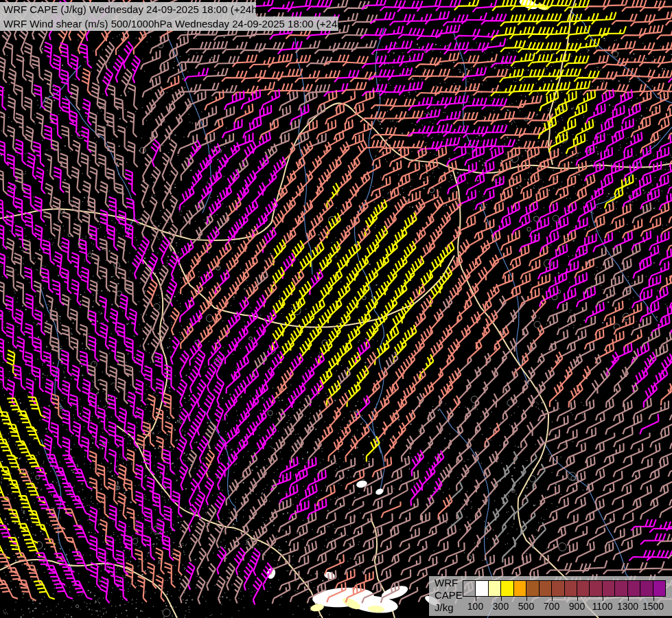 The width and height of the screenshot is (672, 618). What do you see at coordinates (475, 606) in the screenshot?
I see `legend-tick-label: 100` at bounding box center [475, 606].